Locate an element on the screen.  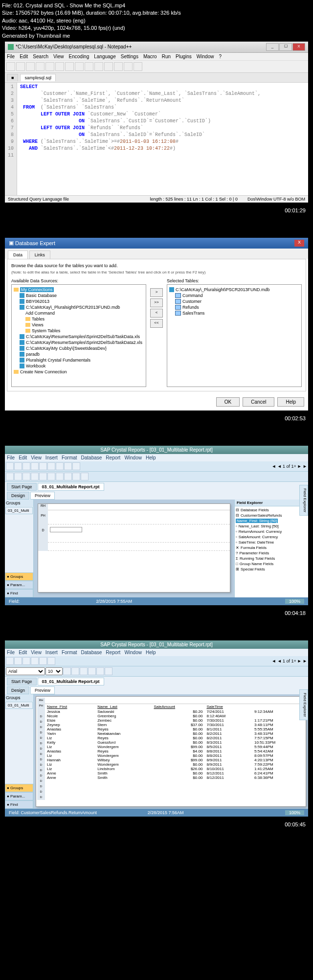
tb-a4 is located at coordinates (68, 477).